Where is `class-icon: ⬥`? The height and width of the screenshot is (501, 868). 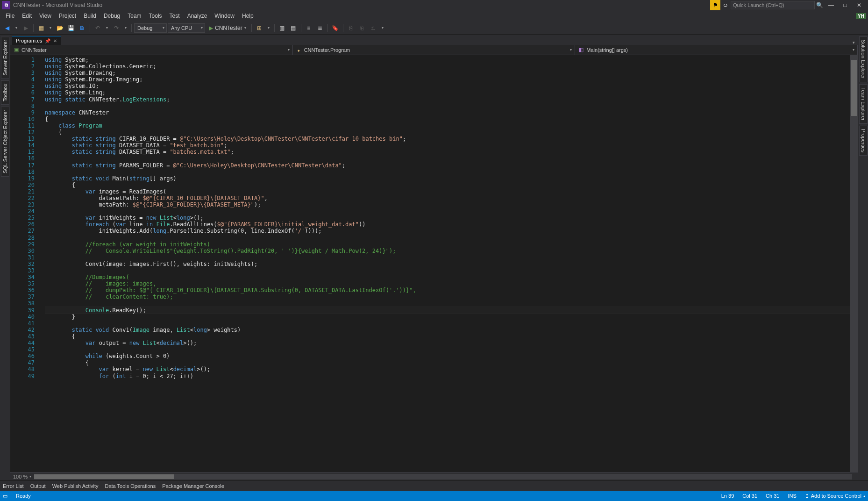
class-icon: ⬥ is located at coordinates (299, 50).